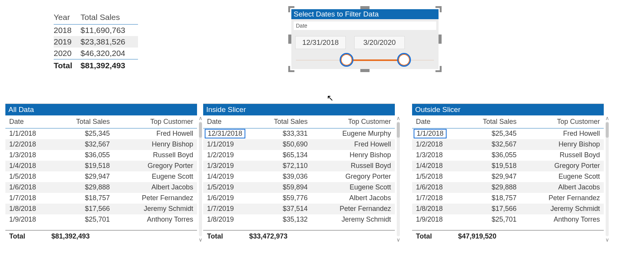  Describe the element at coordinates (508, 236) in the screenshot. I see `table-total: Total $47,919,520` at that location.